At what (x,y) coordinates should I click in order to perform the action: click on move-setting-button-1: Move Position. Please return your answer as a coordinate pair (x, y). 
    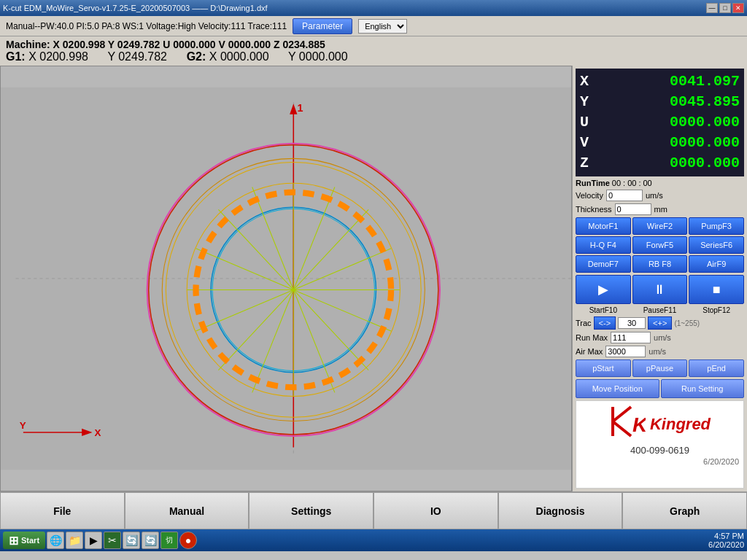
    Looking at the image, I should click on (617, 389).